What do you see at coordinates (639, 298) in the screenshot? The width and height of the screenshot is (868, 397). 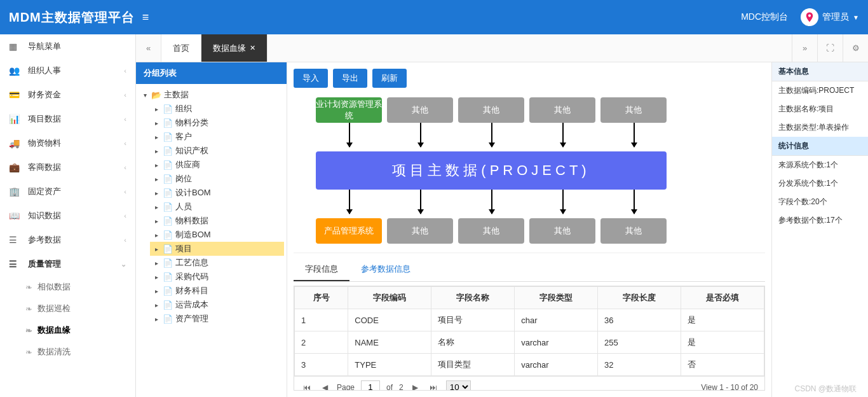 I see `column-header: 字段长度` at bounding box center [639, 298].